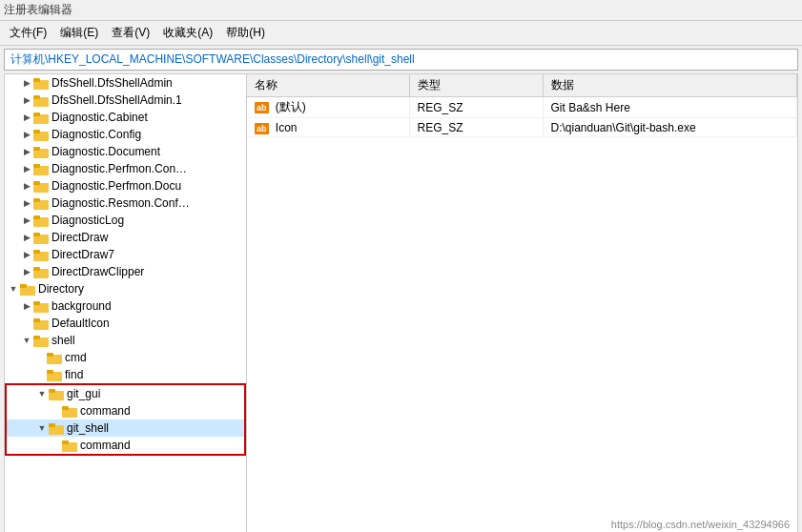 The width and height of the screenshot is (802, 532). Describe the element at coordinates (126, 394) in the screenshot. I see `tree-item-git-gui: ▼ git_gui` at that location.